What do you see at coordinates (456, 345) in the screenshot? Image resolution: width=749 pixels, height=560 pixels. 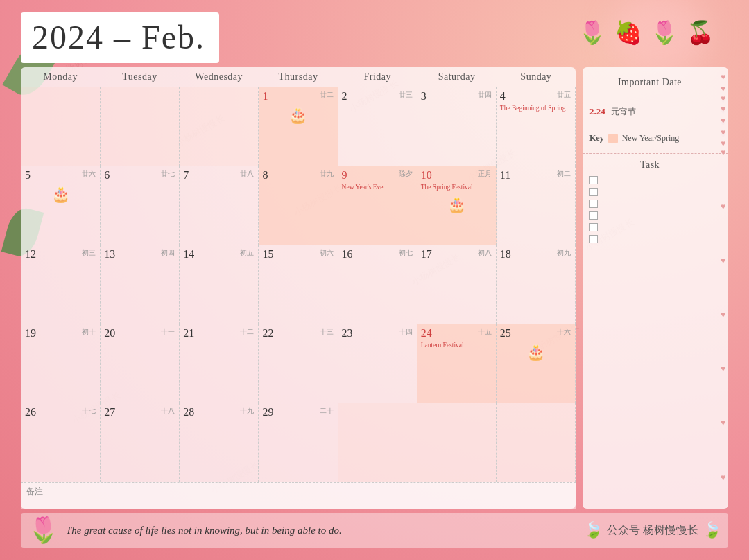 I see `cell-event: Lantern Festival` at bounding box center [456, 345].